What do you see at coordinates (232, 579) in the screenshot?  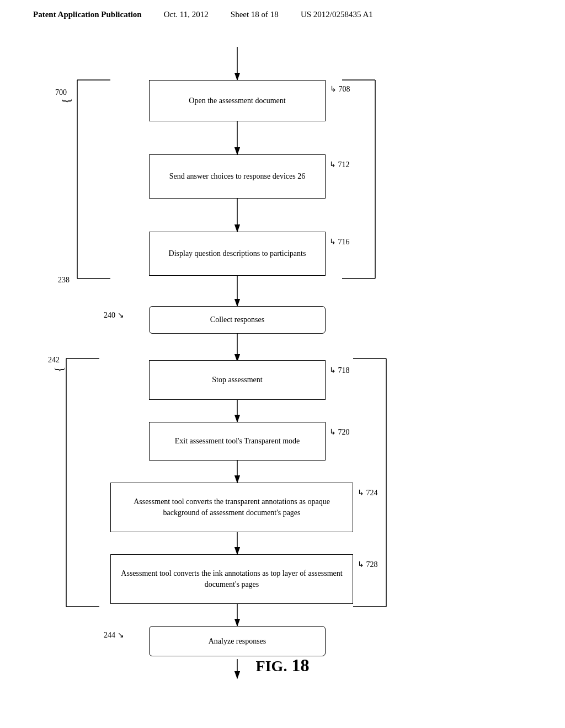 I see `box-728: Assessment tool converts the ink annotat…` at bounding box center [232, 579].